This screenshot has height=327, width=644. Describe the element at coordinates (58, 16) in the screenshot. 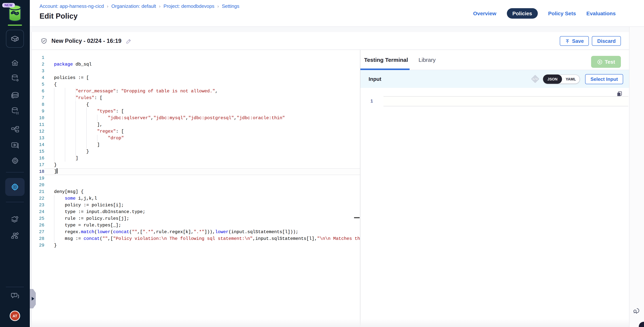

I see `page-title: Edit Policy` at that location.